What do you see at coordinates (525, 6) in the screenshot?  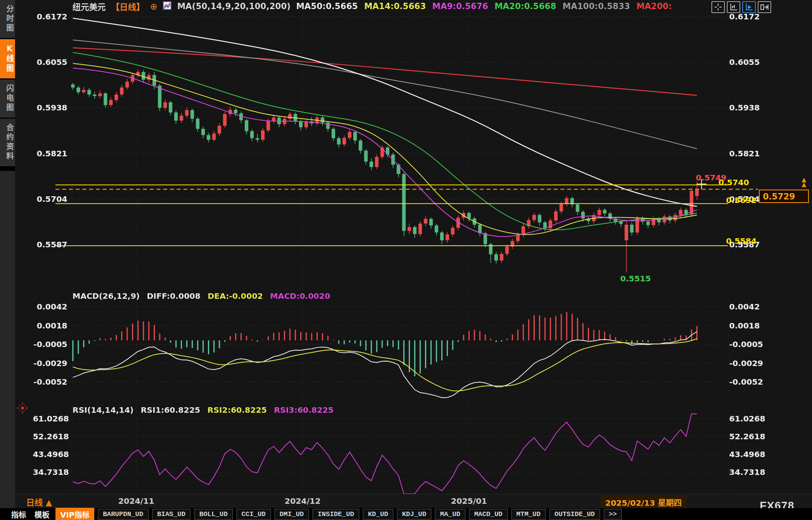 I see `ma-value-label: MA20:0.5668` at bounding box center [525, 6].